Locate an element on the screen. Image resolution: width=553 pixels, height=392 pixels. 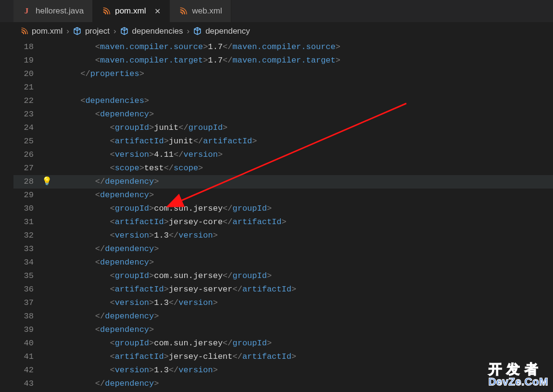
line-number: 30 is located at coordinates (24, 209).